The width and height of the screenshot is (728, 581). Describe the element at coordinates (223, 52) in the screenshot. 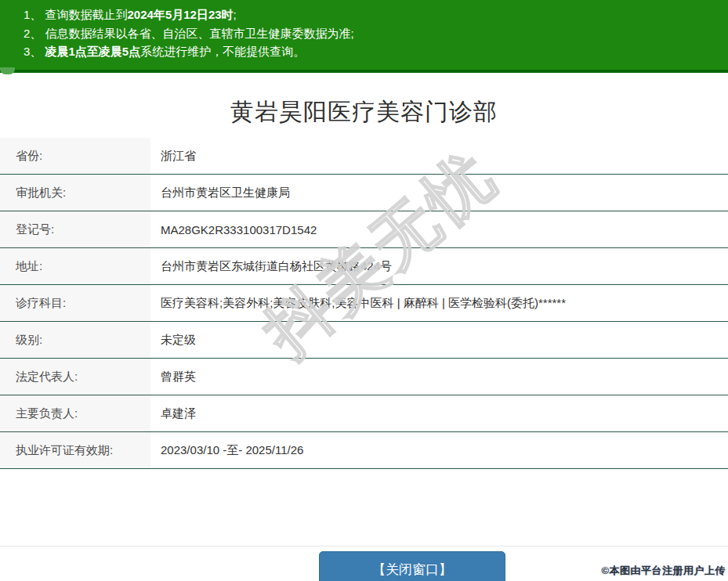

I see `notice-text: 系统进行维护，不能提供查询。` at that location.